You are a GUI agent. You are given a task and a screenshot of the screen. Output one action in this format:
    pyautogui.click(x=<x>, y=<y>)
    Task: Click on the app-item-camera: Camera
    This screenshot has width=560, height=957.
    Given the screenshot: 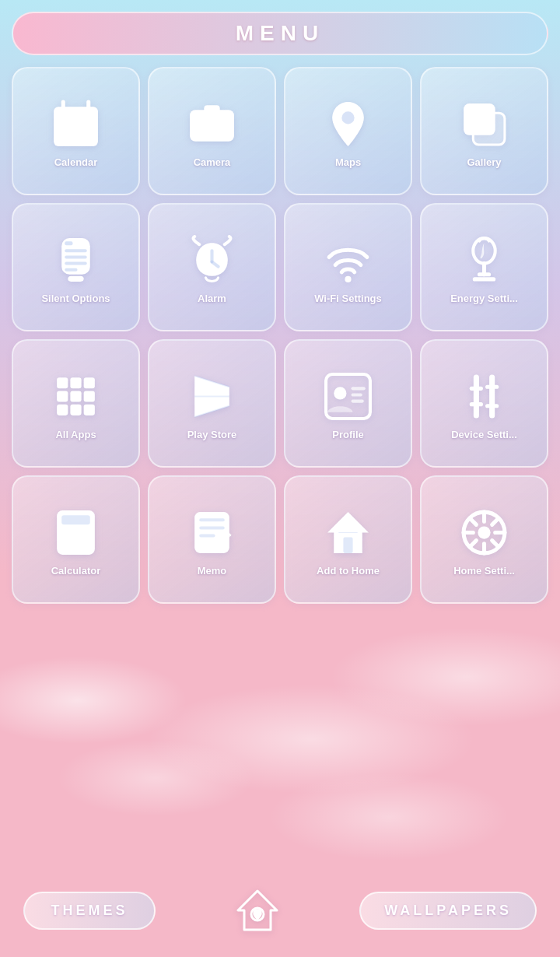 What is the action you would take?
    pyautogui.click(x=212, y=131)
    